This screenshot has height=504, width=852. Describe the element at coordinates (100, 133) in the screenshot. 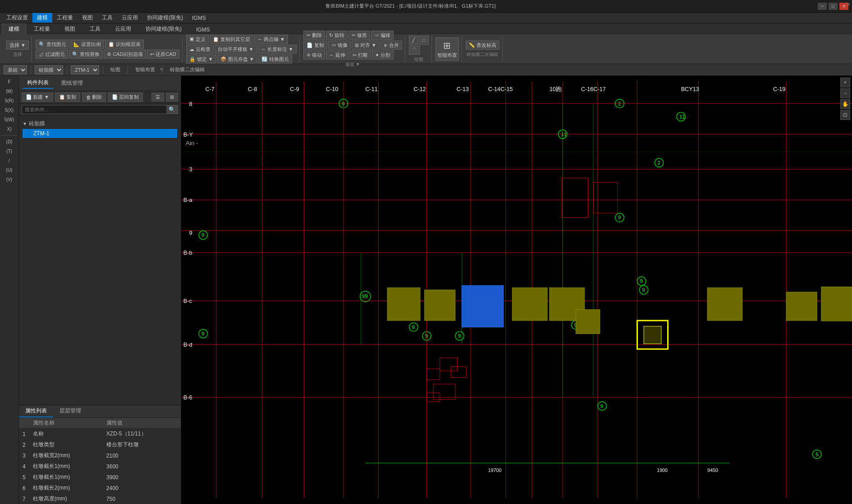

I see `tree-item-ztm1: ZTM-1` at that location.